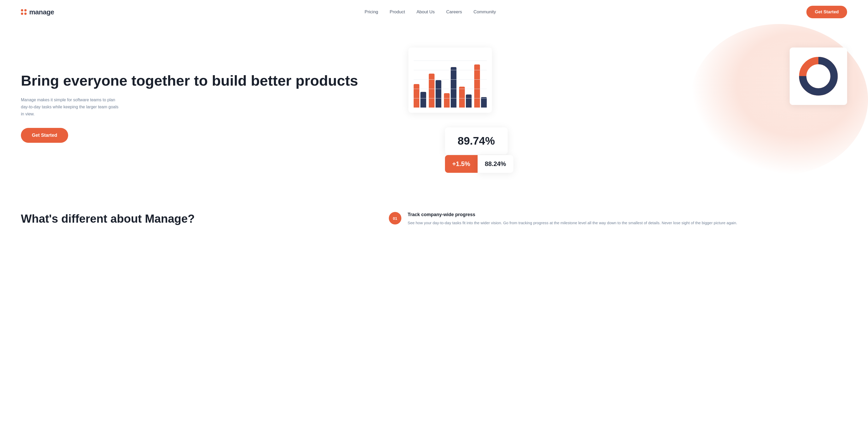 This screenshot has height=438, width=868. Describe the element at coordinates (395, 218) in the screenshot. I see `feature-number-1: 01` at that location.